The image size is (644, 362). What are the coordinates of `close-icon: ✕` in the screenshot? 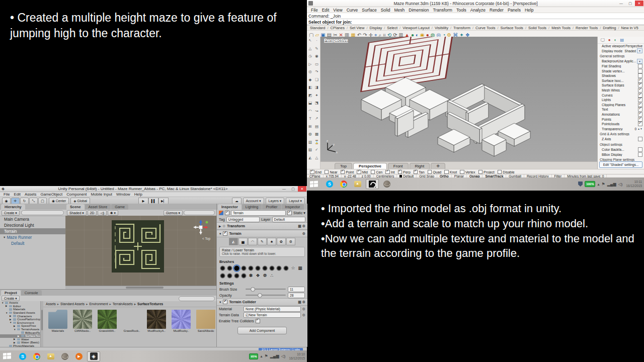 It's located at (302, 189).